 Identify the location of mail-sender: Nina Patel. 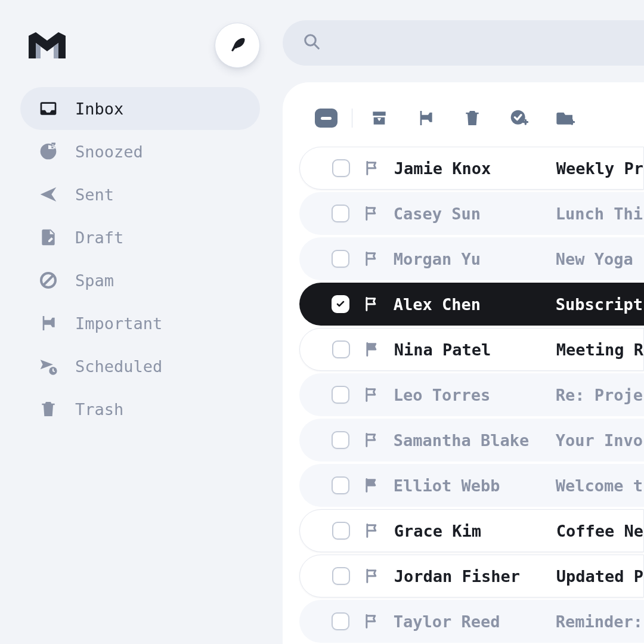
(469, 349).